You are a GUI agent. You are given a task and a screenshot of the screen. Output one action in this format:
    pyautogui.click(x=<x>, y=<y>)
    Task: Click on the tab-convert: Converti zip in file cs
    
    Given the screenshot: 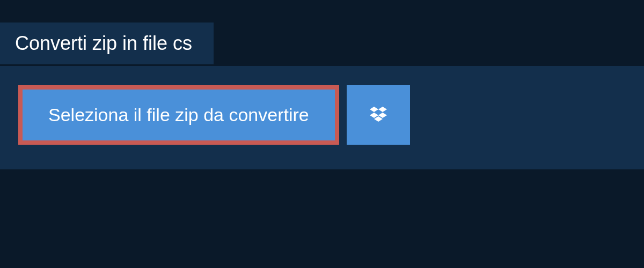 What is the action you would take?
    pyautogui.click(x=107, y=43)
    